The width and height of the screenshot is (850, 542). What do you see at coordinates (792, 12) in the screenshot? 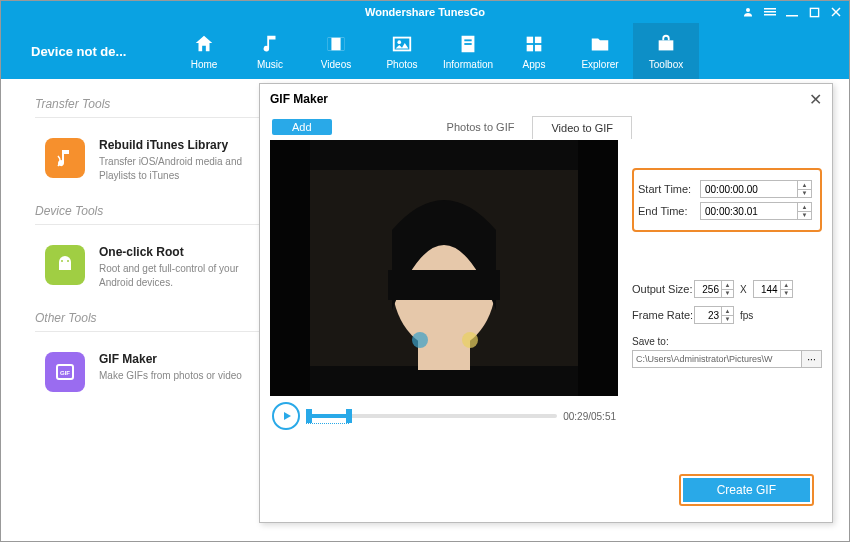
I see `minimize-icon` at bounding box center [792, 12].